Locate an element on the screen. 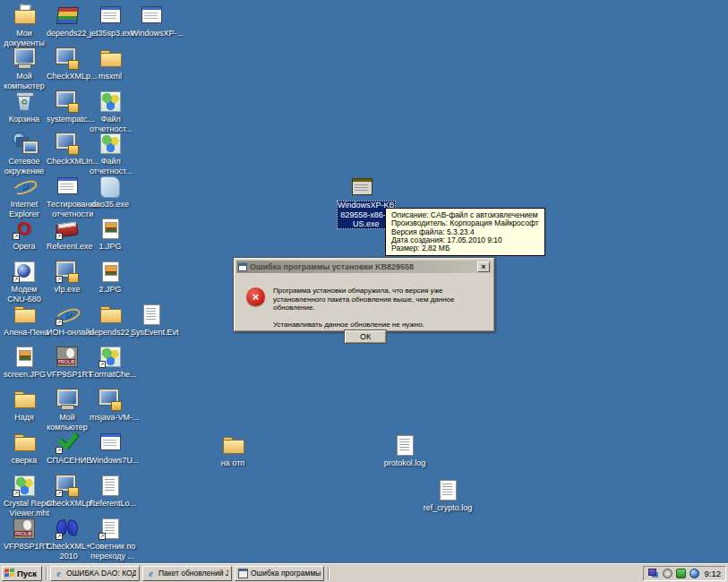 This screenshot has width=728, height=582. desktop-icon: FormatChe... is located at coordinates (110, 362).